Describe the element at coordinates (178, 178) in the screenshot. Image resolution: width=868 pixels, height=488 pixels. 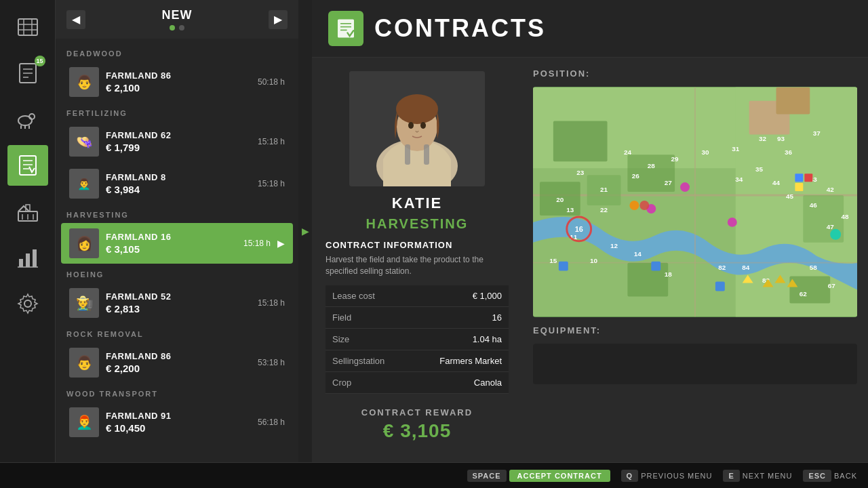
I see `contract-farmland-name: FARMLAND 8` at that location.